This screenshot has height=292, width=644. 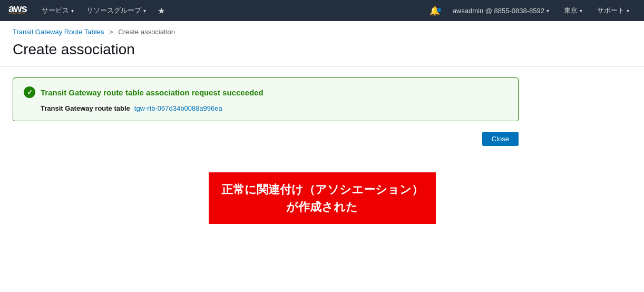 What do you see at coordinates (573, 11) in the screenshot?
I see `nav-region: 東京 ▾` at bounding box center [573, 11].